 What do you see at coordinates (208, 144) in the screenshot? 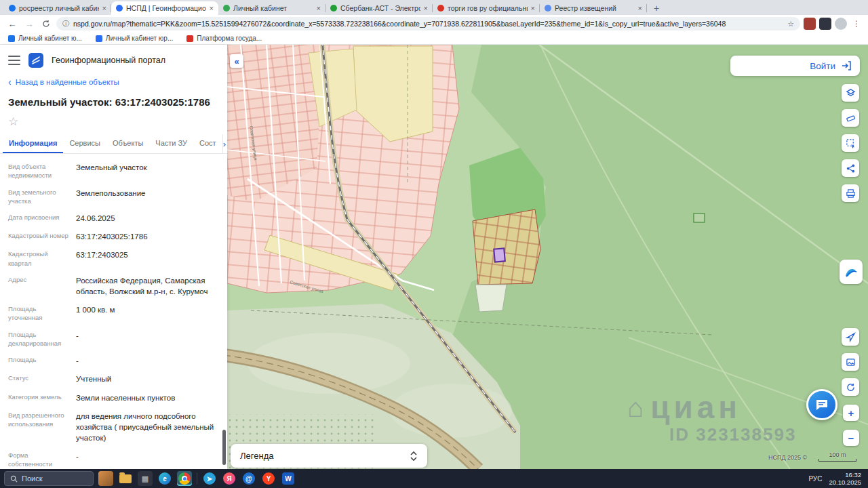
I see `tab-composition: Сост` at bounding box center [208, 144].